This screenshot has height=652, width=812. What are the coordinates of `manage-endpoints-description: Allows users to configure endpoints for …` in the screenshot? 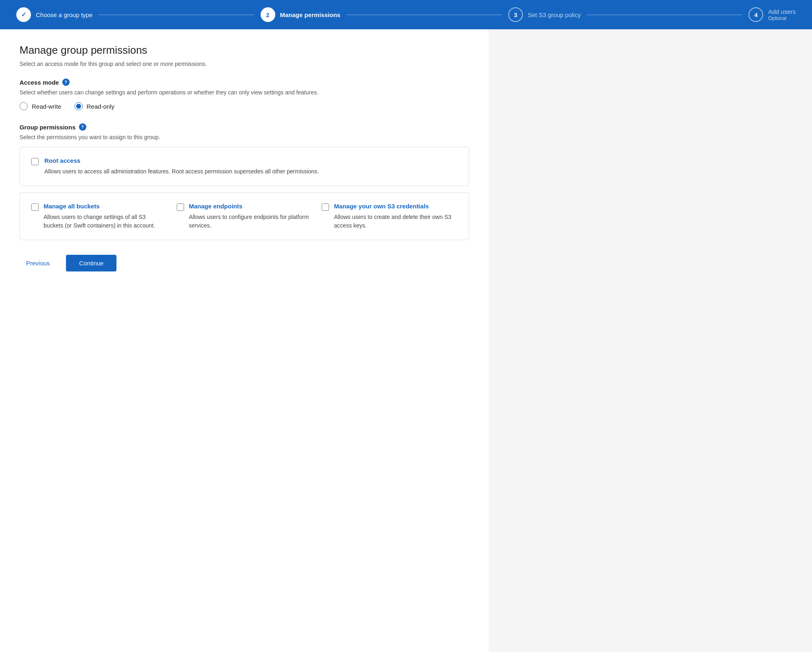 It's located at (251, 221).